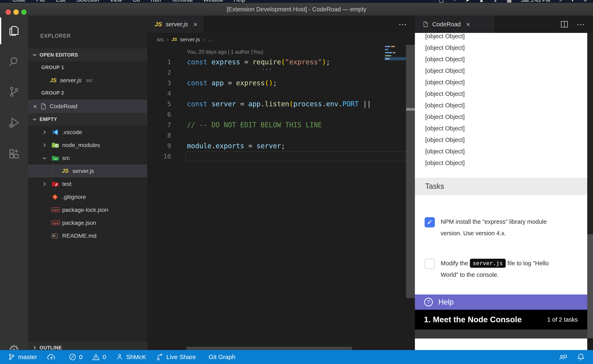  I want to click on file-name: .vscode, so click(72, 132).